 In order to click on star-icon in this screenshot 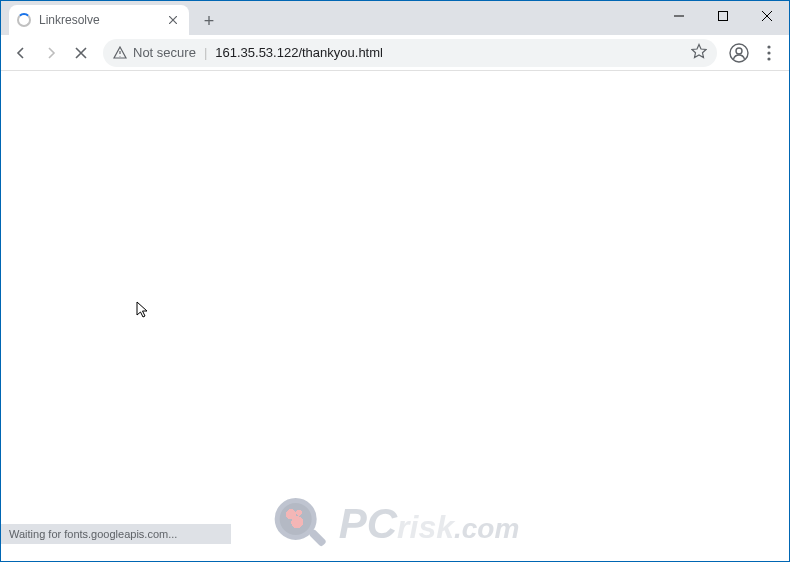, I will do `click(699, 51)`.